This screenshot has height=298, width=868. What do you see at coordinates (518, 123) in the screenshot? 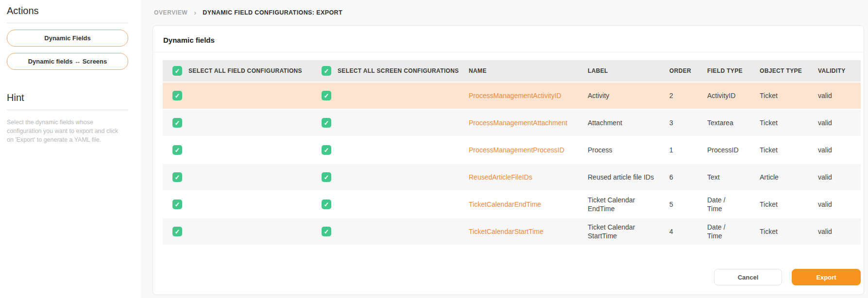
I see `dynamic-field-name-link: ProcessManagementAttachment` at bounding box center [518, 123].